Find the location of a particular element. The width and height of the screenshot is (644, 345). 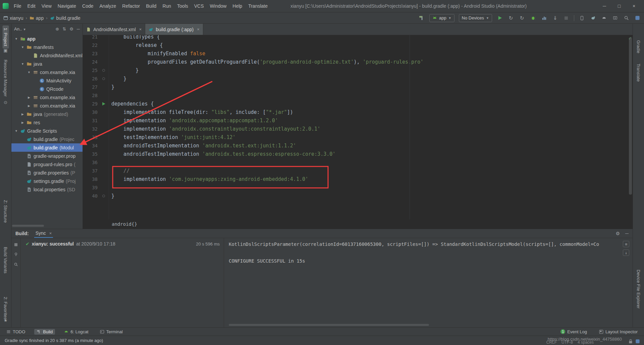

maximize-button: □ is located at coordinates (619, 6).